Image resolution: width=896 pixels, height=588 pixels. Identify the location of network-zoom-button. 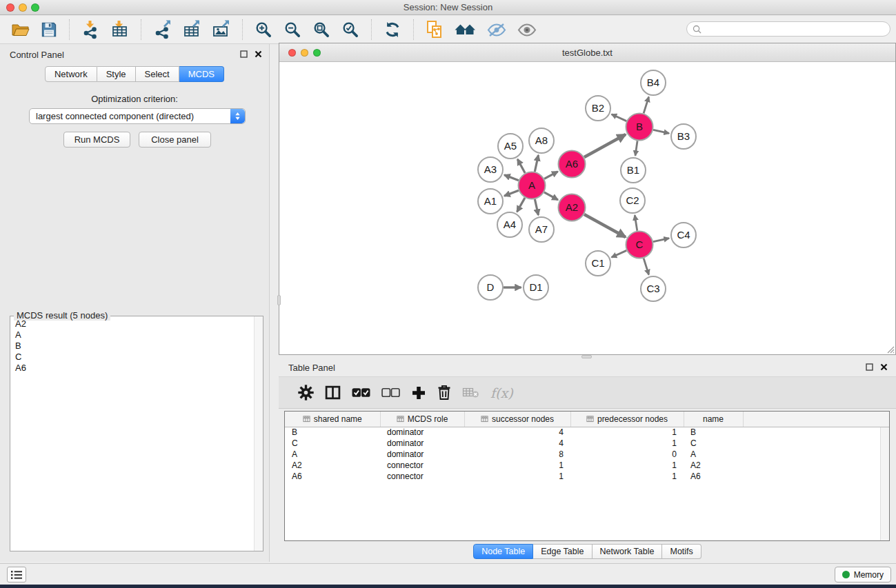
(317, 52).